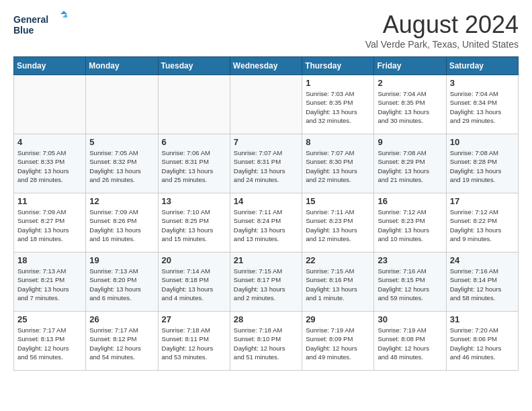 This screenshot has width=532, height=411. What do you see at coordinates (338, 180) in the screenshot?
I see `day-info-line: and 22 minutes.` at bounding box center [338, 180].